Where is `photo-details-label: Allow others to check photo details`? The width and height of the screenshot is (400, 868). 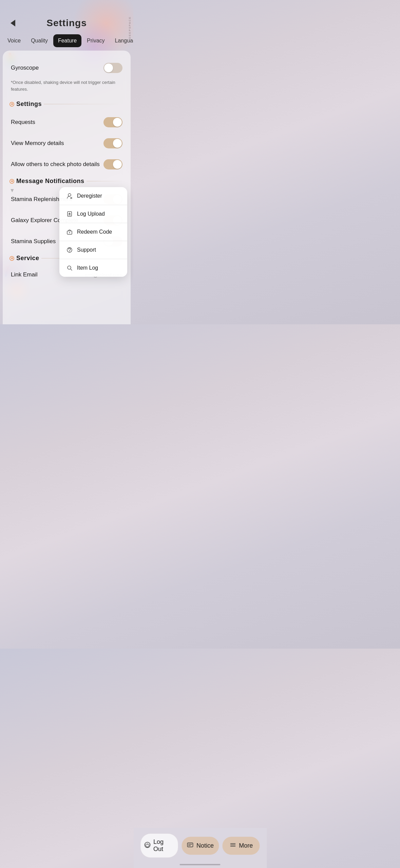
photo-details-label: Allow others to check photo details is located at coordinates (55, 164).